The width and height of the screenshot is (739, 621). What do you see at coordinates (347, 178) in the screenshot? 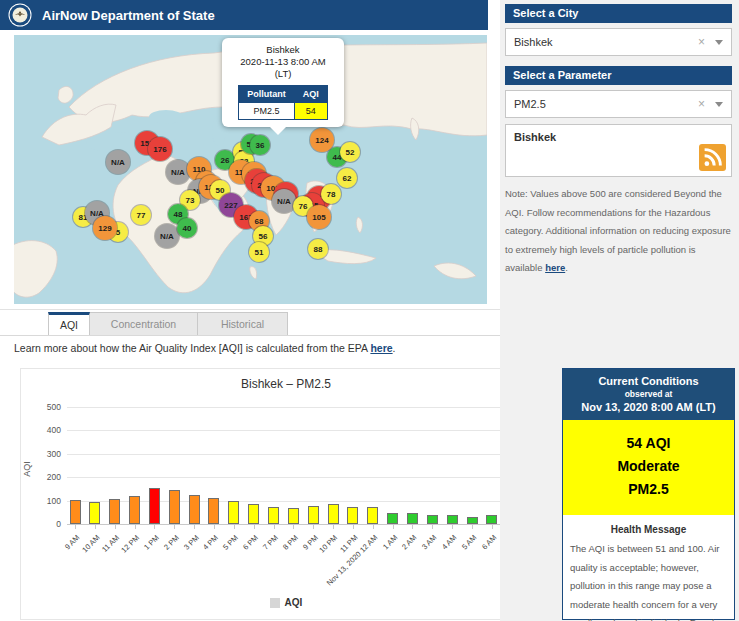
I see `aqi-marker: 62` at bounding box center [347, 178].